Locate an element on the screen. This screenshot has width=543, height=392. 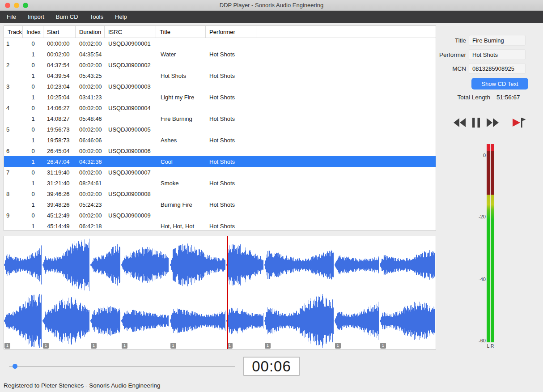
total-length-label: Total Length is located at coordinates (469, 98).